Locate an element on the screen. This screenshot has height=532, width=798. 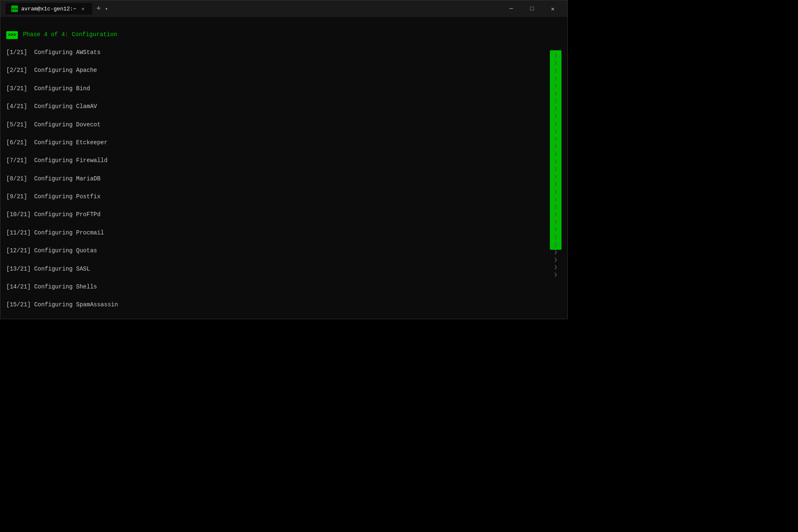
config-line-6: [6/21] Configuring Etckeeper is located at coordinates (284, 143).